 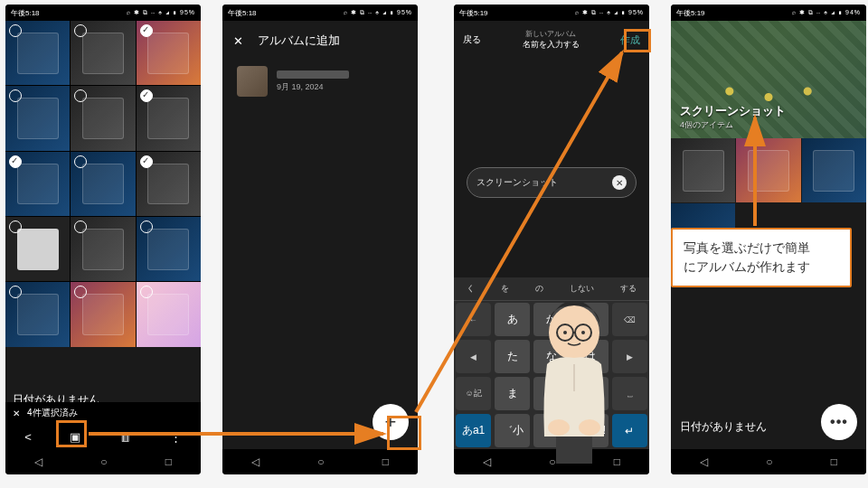 I want to click on key-left: ◀, so click(x=474, y=356).